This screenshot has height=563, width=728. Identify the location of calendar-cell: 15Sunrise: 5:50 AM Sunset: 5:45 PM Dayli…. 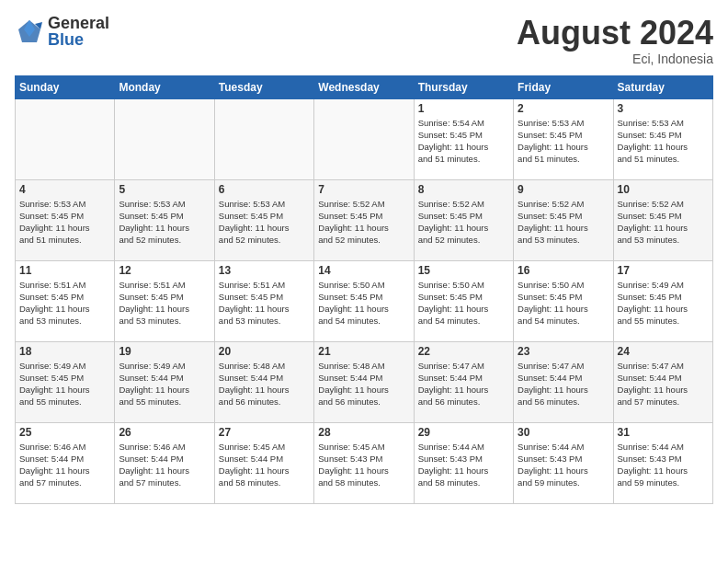
(463, 301).